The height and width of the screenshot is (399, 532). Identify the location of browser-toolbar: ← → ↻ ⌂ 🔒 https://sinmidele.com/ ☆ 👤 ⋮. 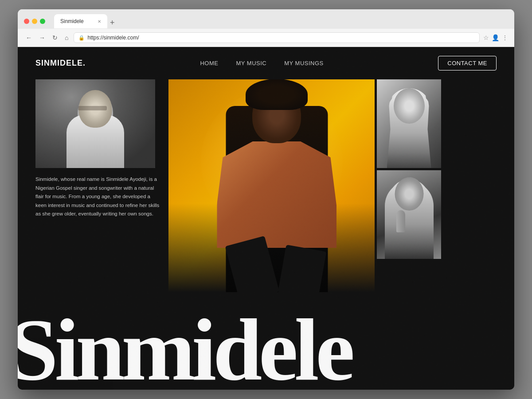
(266, 38).